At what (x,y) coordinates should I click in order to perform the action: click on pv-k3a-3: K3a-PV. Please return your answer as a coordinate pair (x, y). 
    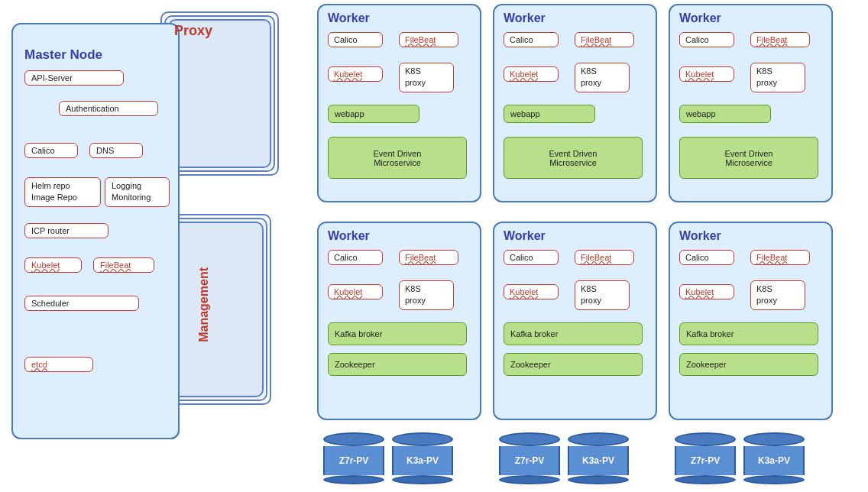
    Looking at the image, I should click on (774, 458).